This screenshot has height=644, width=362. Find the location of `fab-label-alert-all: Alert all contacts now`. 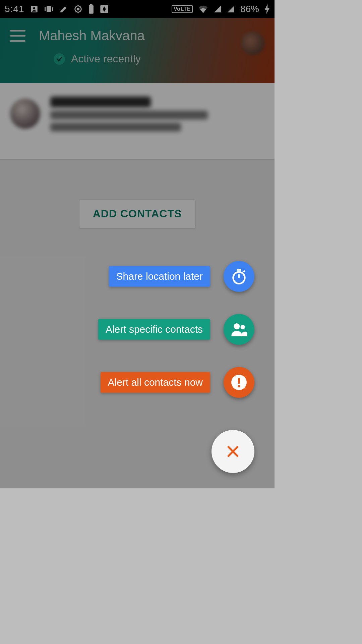

fab-label-alert-all: Alert all contacts now is located at coordinates (156, 382).